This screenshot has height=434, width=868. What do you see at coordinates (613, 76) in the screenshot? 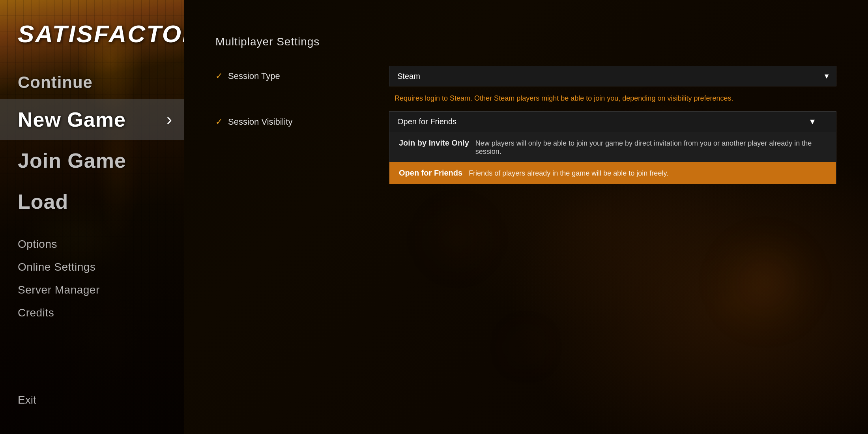
I see `session-type-select: Steam` at bounding box center [613, 76].